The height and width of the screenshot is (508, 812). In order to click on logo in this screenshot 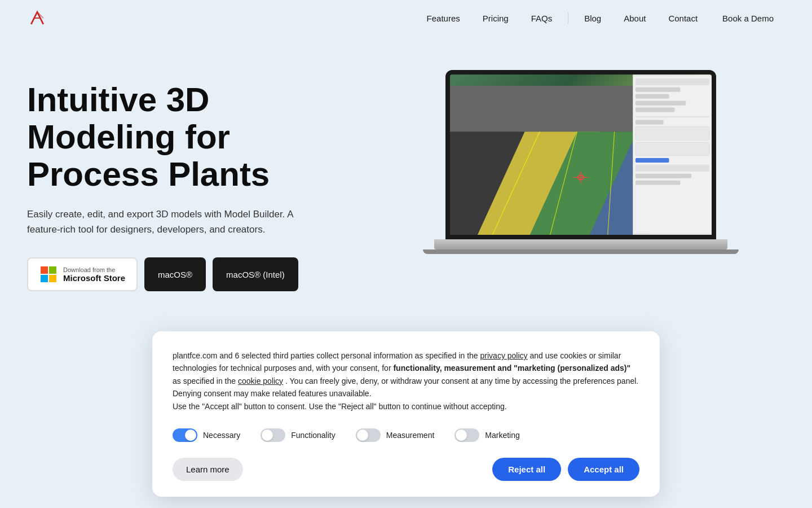, I will do `click(37, 18)`.